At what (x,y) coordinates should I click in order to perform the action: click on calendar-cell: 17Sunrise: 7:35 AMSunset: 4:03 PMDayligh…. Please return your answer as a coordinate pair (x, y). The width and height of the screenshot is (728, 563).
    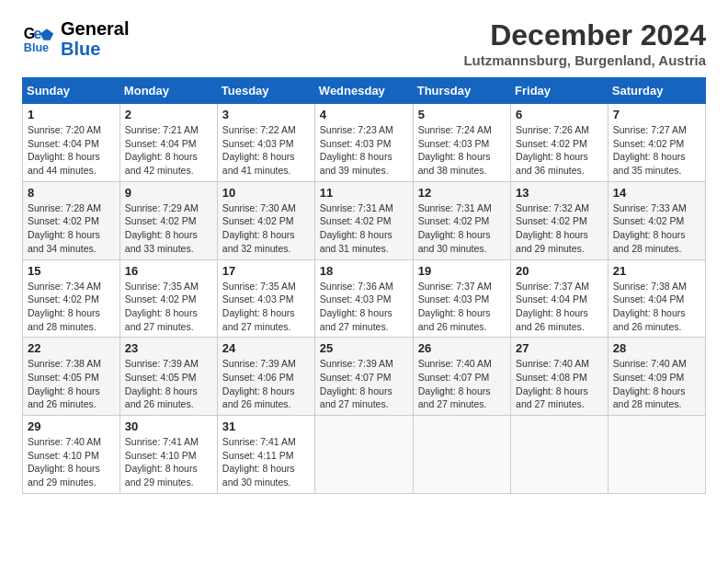
    Looking at the image, I should click on (266, 298).